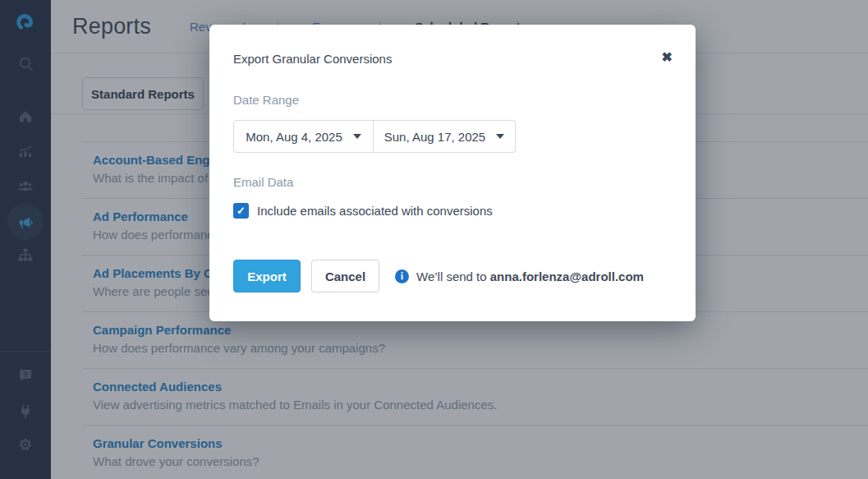 This screenshot has width=868, height=479. What do you see at coordinates (667, 58) in the screenshot?
I see `close-icon: ✖` at bounding box center [667, 58].